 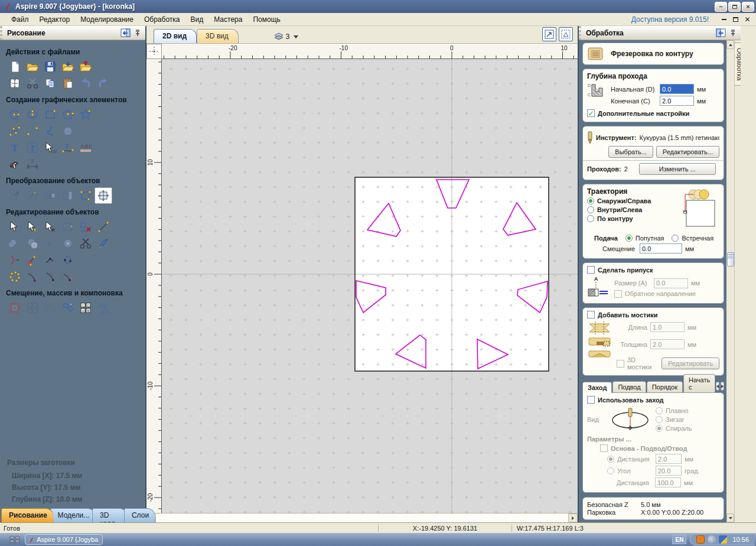 What do you see at coordinates (591, 269) in the screenshot?
I see `allowance-checkbox` at bounding box center [591, 269].